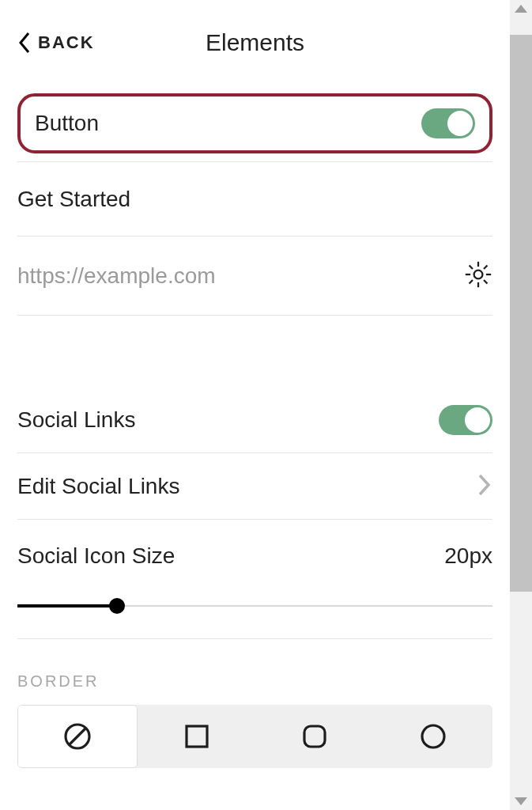 This screenshot has width=532, height=810. Describe the element at coordinates (66, 43) in the screenshot. I see `back-label: BACK` at that location.